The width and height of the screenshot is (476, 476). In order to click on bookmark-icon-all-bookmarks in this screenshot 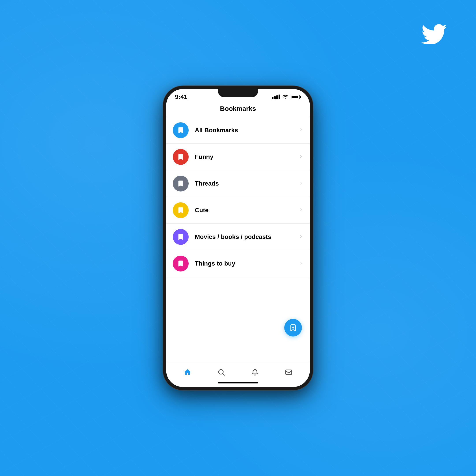, I will do `click(181, 130)`.